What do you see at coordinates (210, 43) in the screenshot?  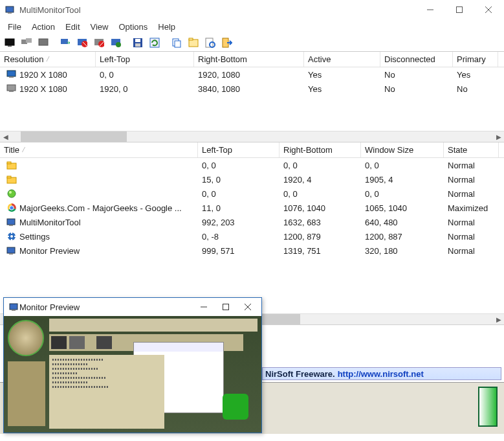 I see `find-icon` at bounding box center [210, 43].